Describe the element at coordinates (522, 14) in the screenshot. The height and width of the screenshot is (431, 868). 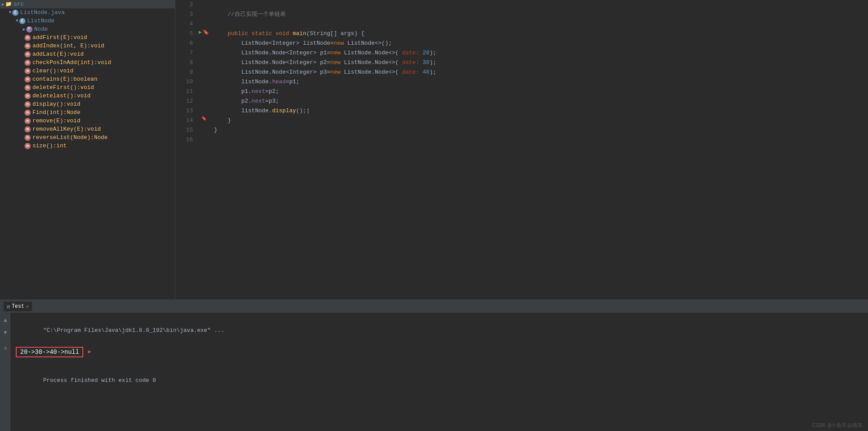
I see `code-line-3: 3 //自己实现一个单链表` at that location.